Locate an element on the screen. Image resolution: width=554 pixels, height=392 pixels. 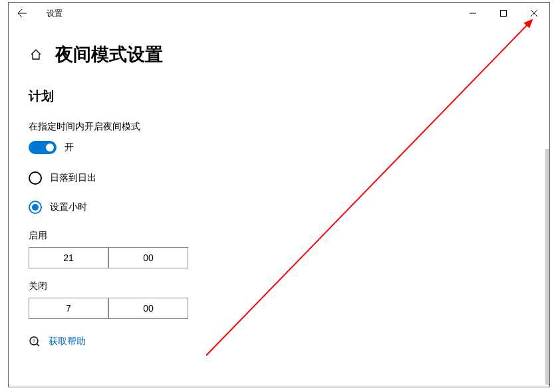
scrollbar is located at coordinates (547, 267).